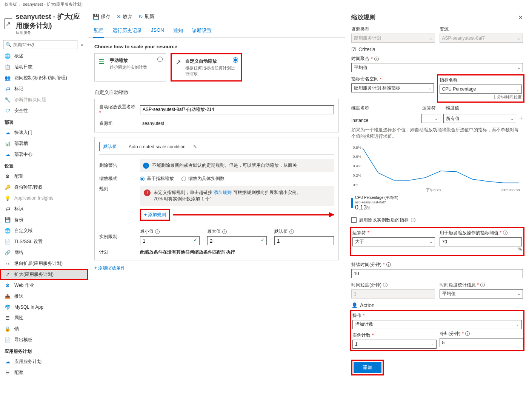 Image resolution: width=529 pixels, height=420 pixels. I want to click on add-rule-button: + 添加规则, so click(155, 215).